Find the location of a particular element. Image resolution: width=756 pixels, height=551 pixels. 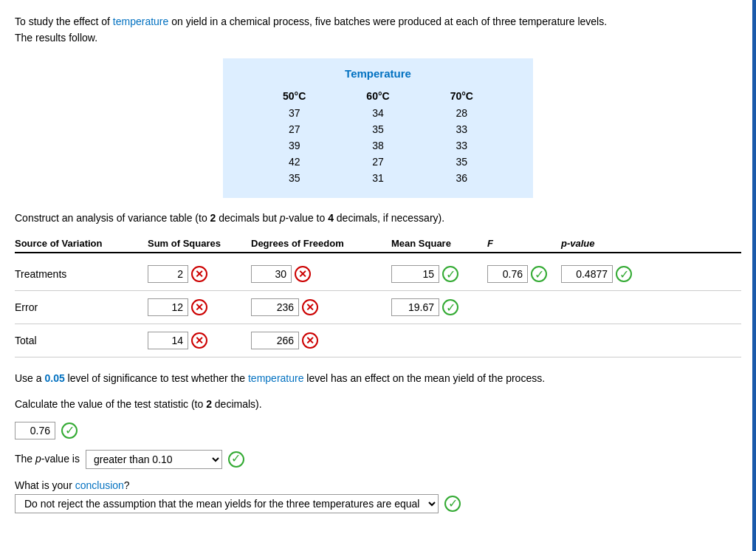

treatments-df-wrong-icon: ✕ is located at coordinates (303, 274).